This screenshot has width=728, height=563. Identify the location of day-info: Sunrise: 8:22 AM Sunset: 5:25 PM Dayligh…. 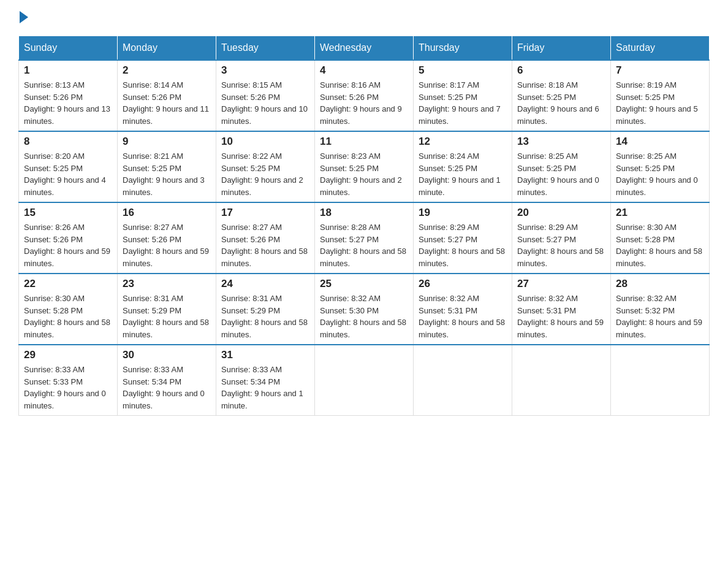
(265, 174).